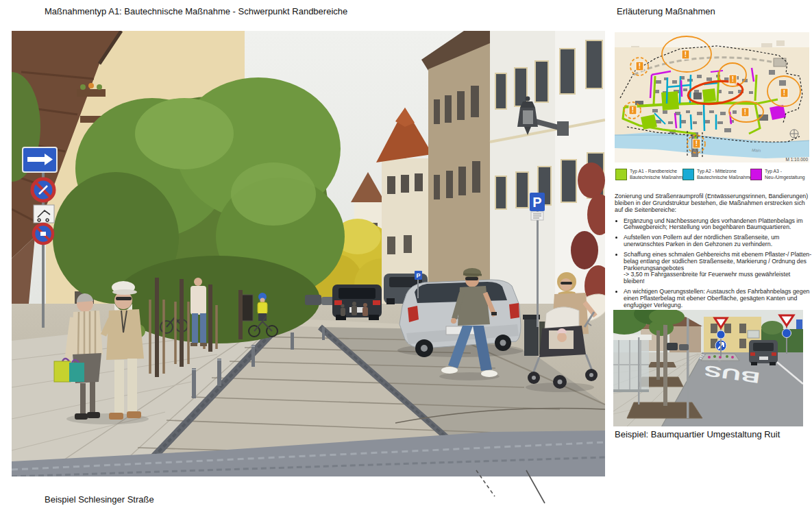 Image resolution: width=812 pixels, height=508 pixels. What do you see at coordinates (718, 269) in the screenshot?
I see `measures-bullet-3: Schaffung eines schmalen Gehbereichs mit…` at bounding box center [718, 269].